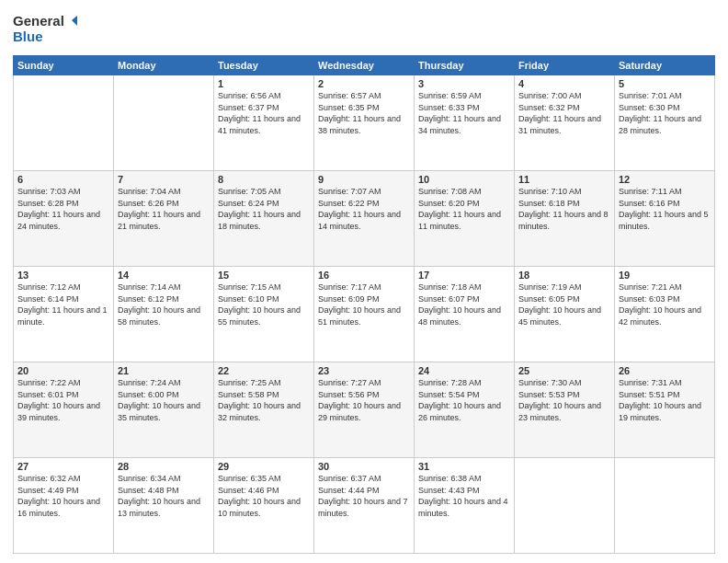 This screenshot has height=563, width=728. I want to click on calendar-cell: 19Sunrise: 7:21 AMSunset: 6:03 PMDayligh…, so click(665, 315).